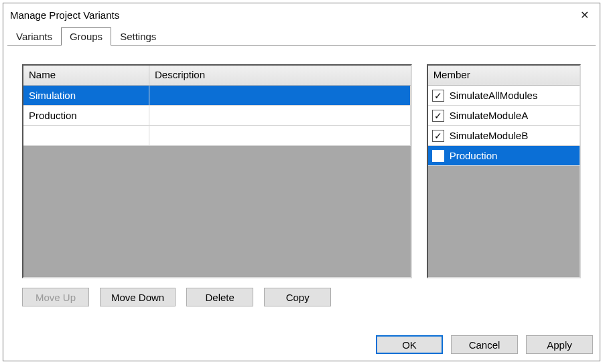 This screenshot has width=603, height=364. I want to click on tab-label: Settings, so click(138, 36).